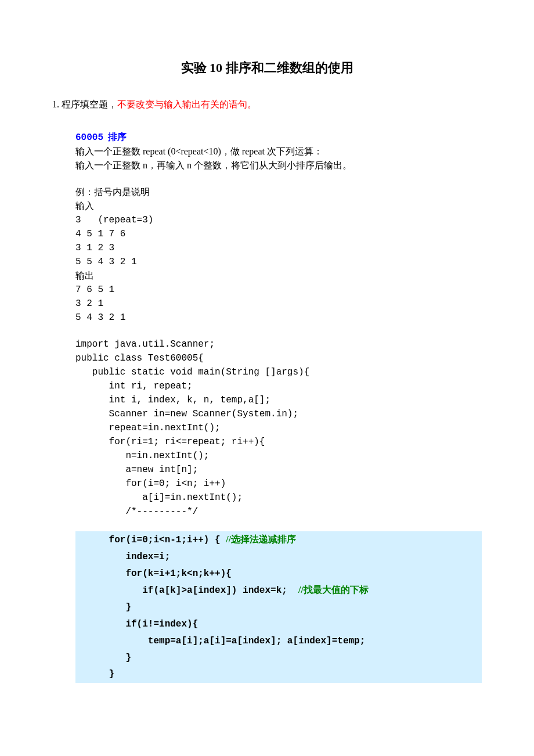 The width and height of the screenshot is (534, 756). What do you see at coordinates (279, 276) in the screenshot?
I see `output-label: 输出` at bounding box center [279, 276].